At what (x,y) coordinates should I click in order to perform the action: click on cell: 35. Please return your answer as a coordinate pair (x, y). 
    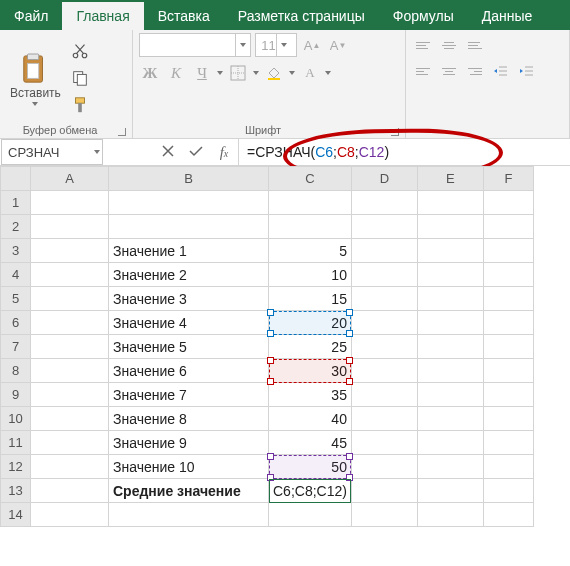
    Looking at the image, I should click on (310, 395).